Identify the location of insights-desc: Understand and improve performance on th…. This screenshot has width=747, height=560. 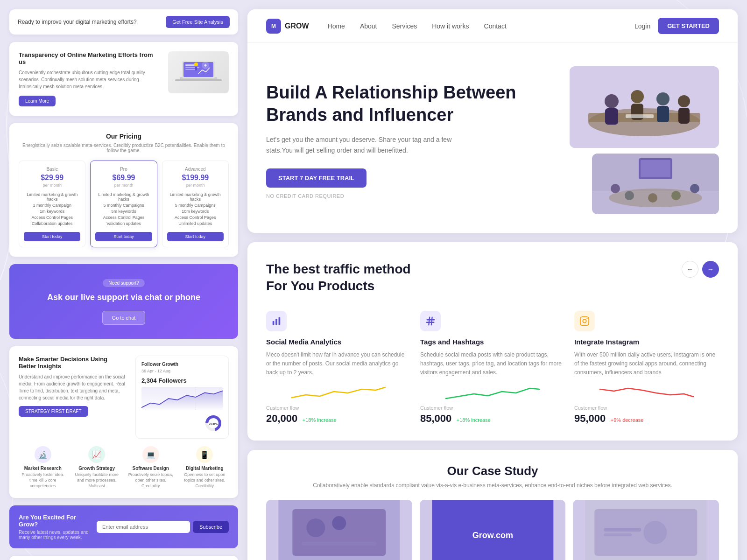
(72, 387).